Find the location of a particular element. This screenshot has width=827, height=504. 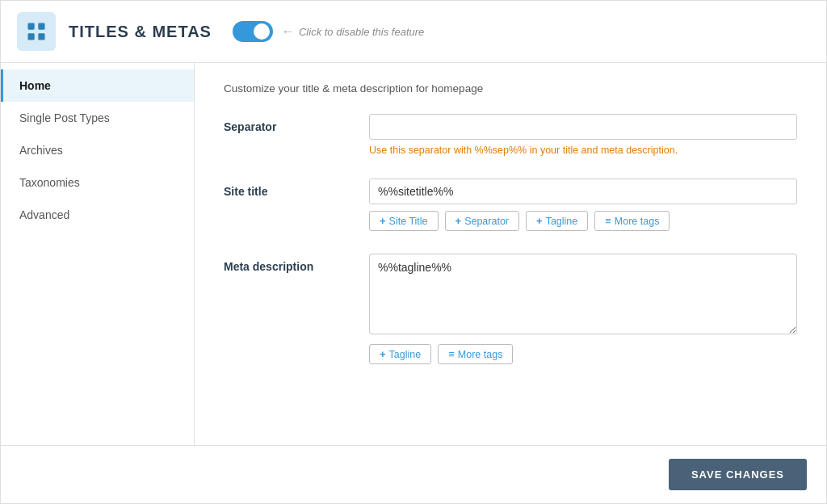

sidebar-item-taxonomies: Taxonomies is located at coordinates (97, 183).